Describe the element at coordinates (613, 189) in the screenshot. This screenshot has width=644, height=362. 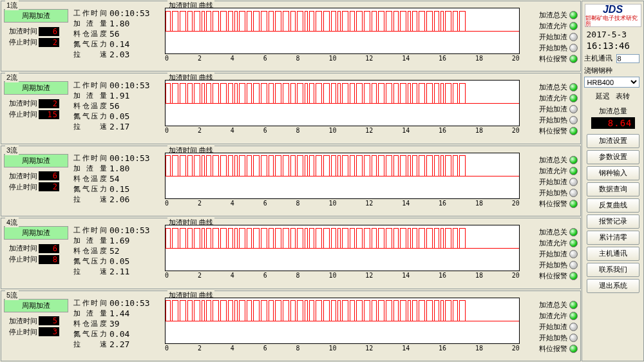
I see `sidebar-button: 数据查询` at that location.